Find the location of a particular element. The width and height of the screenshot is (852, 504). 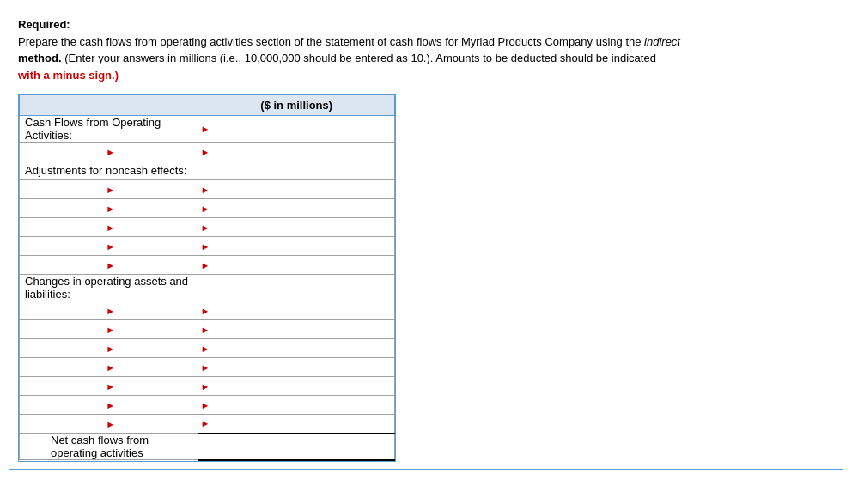

col-header-amount: ($ in millions) is located at coordinates (297, 106).